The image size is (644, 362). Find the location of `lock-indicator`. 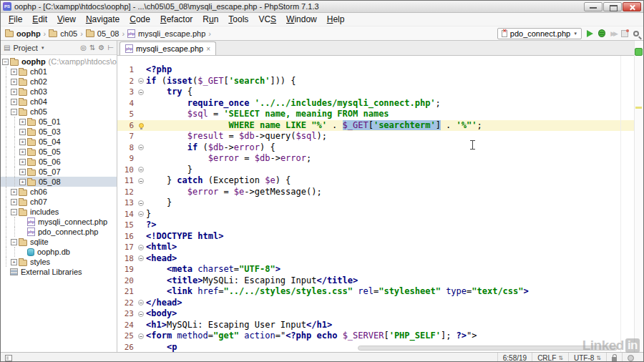

lock-indicator is located at coordinates (614, 358).